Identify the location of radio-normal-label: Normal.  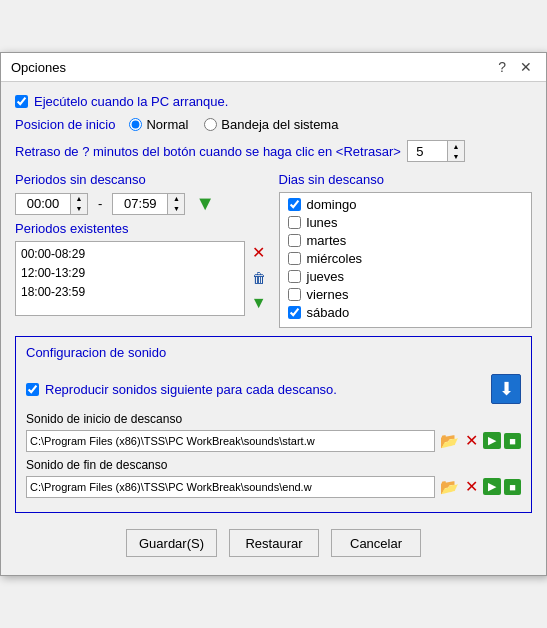
(167, 124).